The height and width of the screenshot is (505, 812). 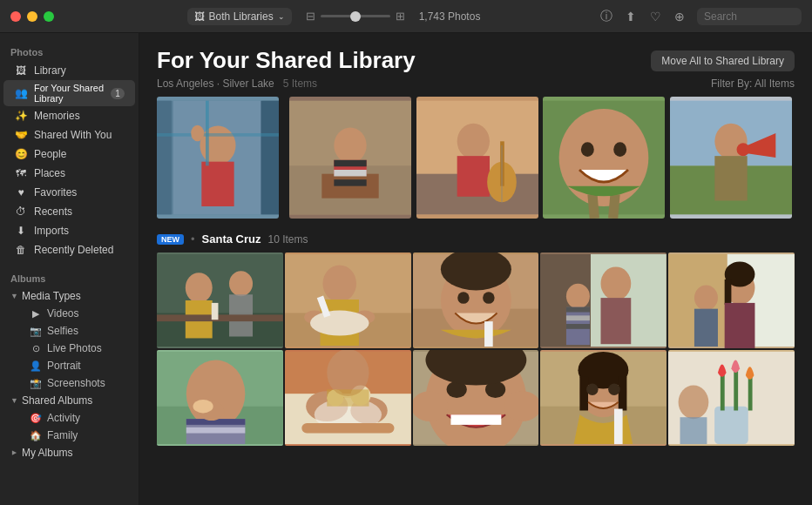 What do you see at coordinates (21, 173) in the screenshot?
I see `places-icon: 🗺` at bounding box center [21, 173].